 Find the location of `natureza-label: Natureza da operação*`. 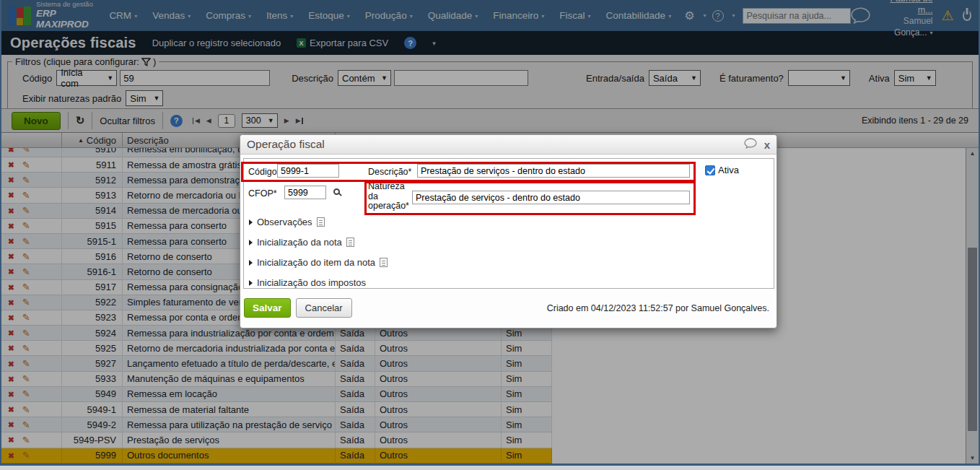

natureza-label: Natureza da operação* is located at coordinates (388, 196).